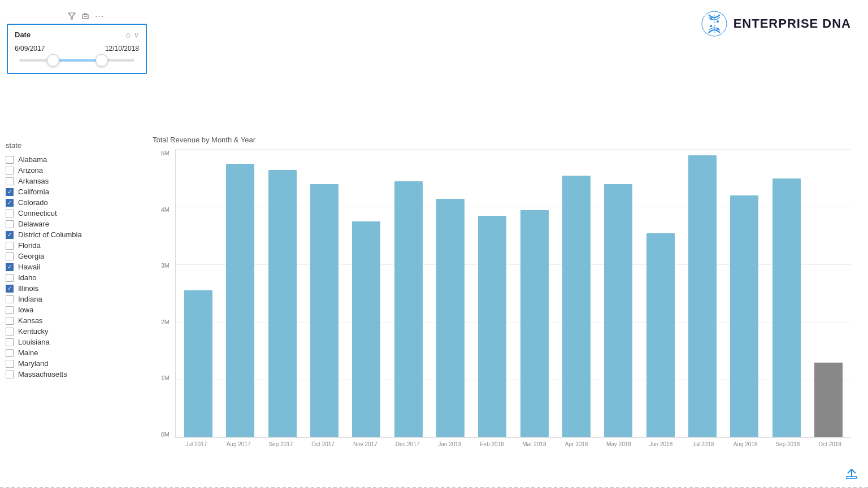  Describe the element at coordinates (85, 17) in the screenshot. I see `export-icon` at that location.